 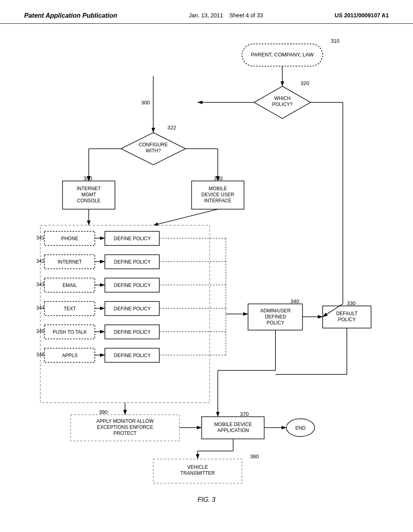 I want to click on node-390-text3: PROTECT, so click(x=125, y=433).